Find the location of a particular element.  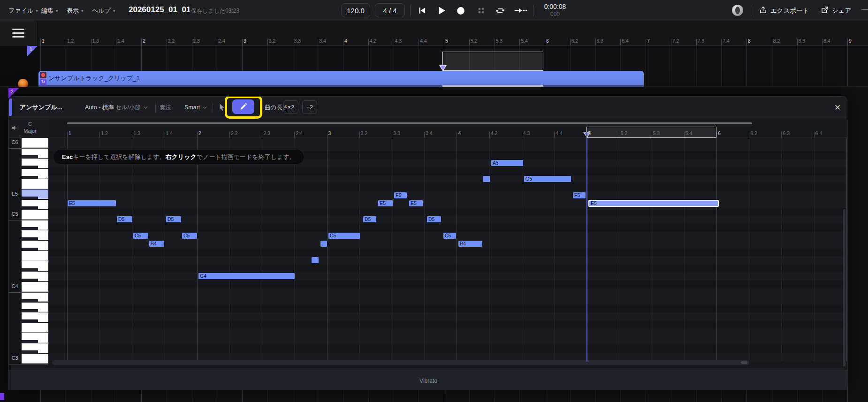

menu-file: ファイル▾ is located at coordinates (23, 10).